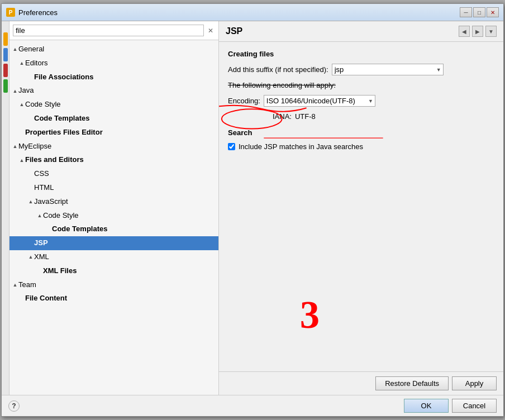 The height and width of the screenshot is (420, 505). I want to click on tree-text-xml: XML, so click(41, 257).